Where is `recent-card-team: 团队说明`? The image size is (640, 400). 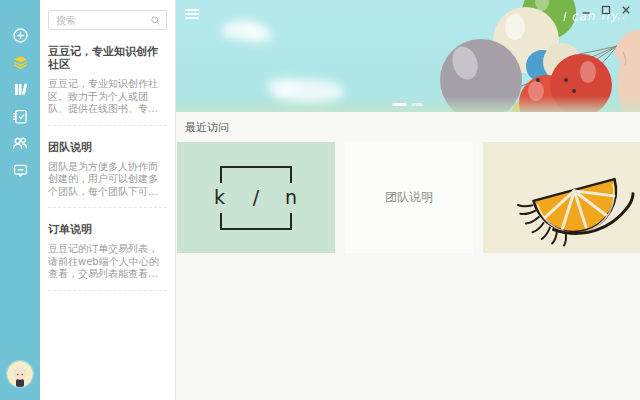 recent-card-team: 团队说明 is located at coordinates (409, 198).